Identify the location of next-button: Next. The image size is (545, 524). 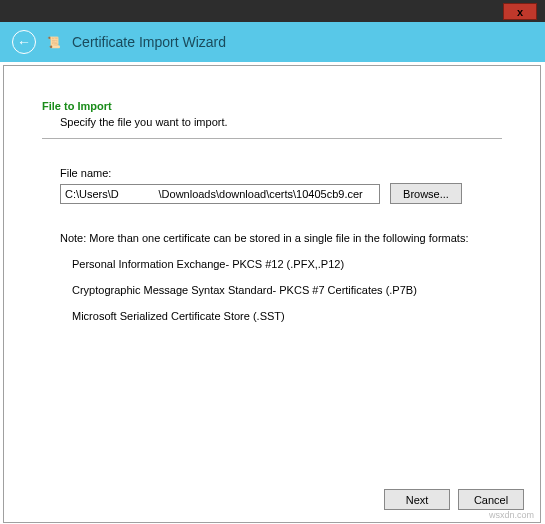
(417, 500).